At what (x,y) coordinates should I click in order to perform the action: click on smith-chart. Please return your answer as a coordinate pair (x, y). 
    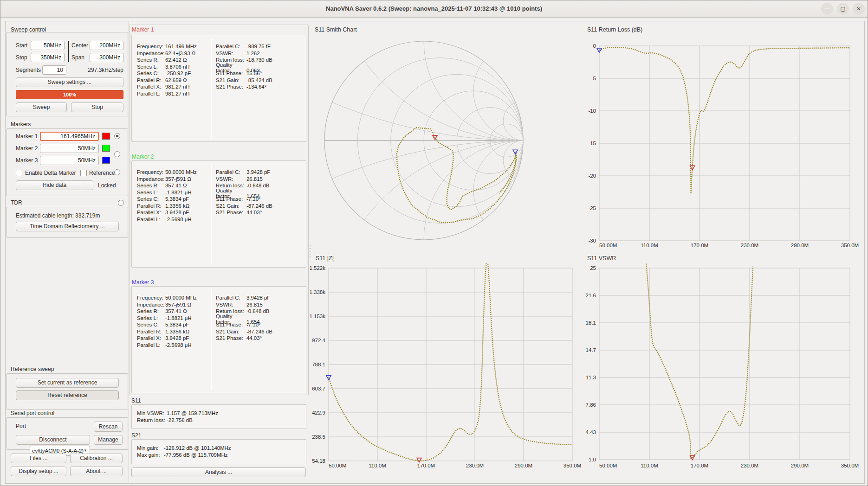
    Looking at the image, I should click on (447, 143).